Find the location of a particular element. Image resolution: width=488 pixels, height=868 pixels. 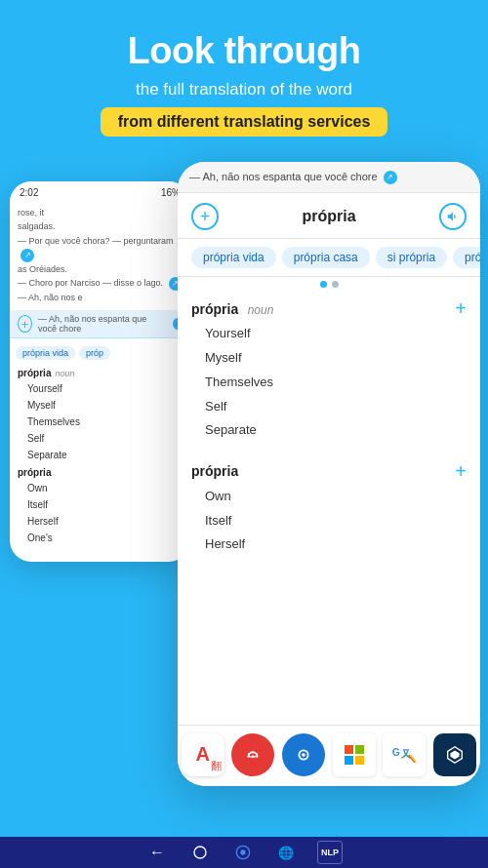

dict-plus-1: + is located at coordinates (461, 308).